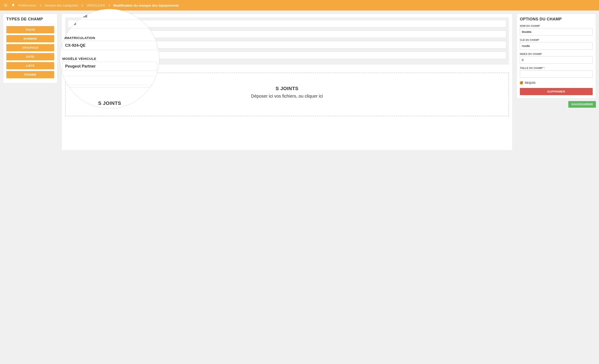 The width and height of the screenshot is (599, 364). I want to click on extra-input, so click(287, 55).